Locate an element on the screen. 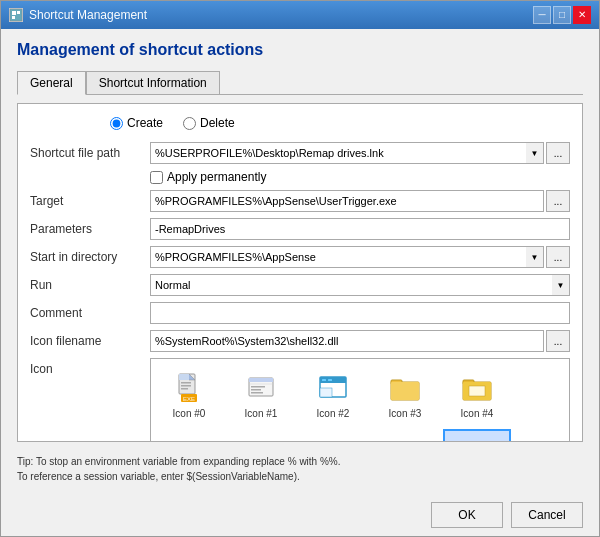 The width and height of the screenshot is (600, 537). delete-radio is located at coordinates (190, 124).